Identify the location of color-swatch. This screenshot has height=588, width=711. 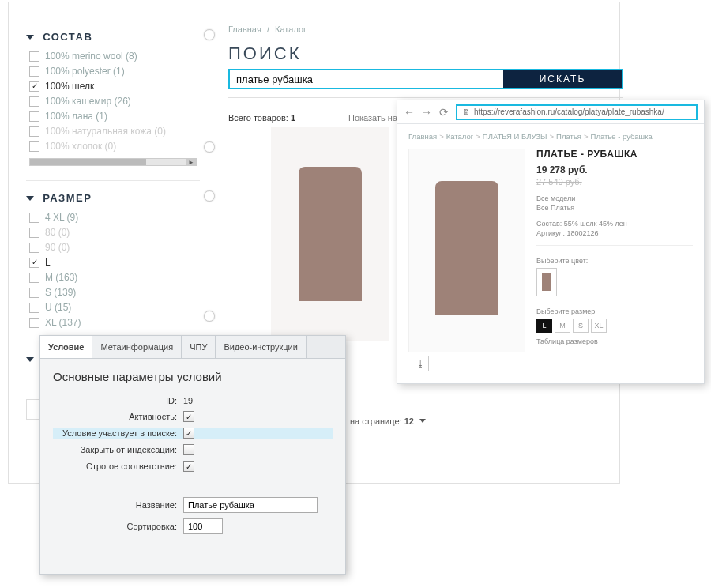
(547, 282).